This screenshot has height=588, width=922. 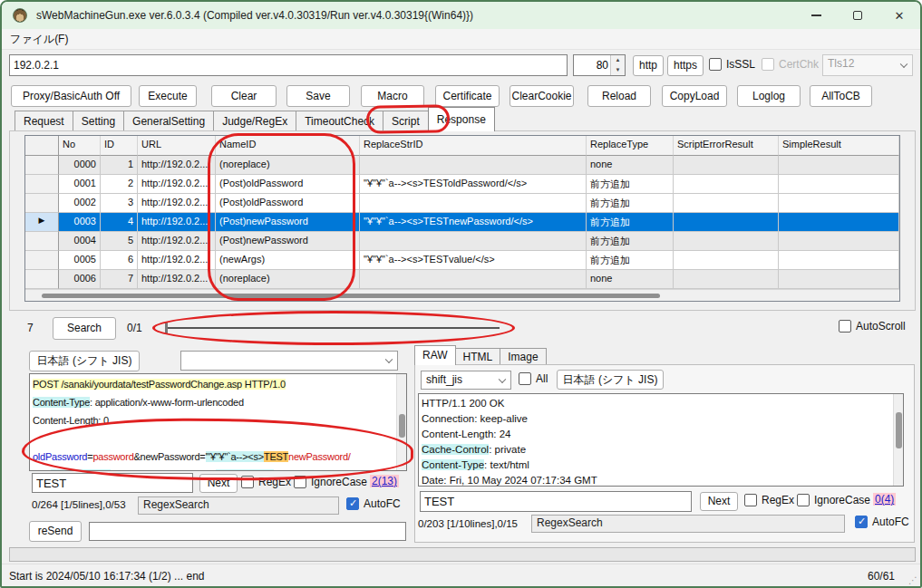 I want to click on certificate-button: Certificate, so click(x=468, y=96).